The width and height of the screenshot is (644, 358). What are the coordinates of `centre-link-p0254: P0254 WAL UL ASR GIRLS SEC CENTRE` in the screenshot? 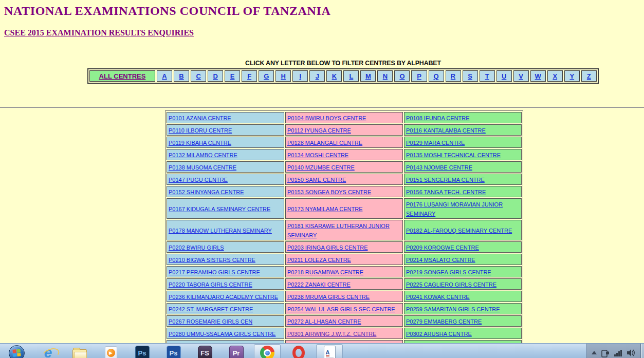 It's located at (341, 309).